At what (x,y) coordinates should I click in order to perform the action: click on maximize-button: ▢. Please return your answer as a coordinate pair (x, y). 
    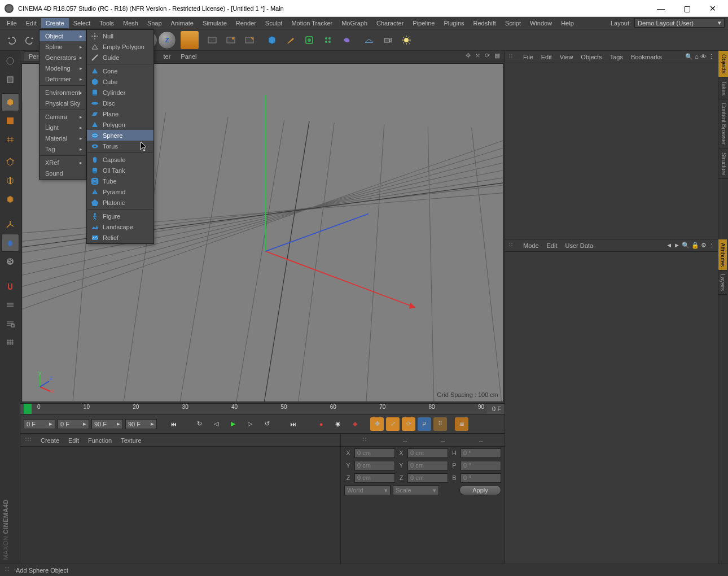
    Looking at the image, I should click on (687, 8).